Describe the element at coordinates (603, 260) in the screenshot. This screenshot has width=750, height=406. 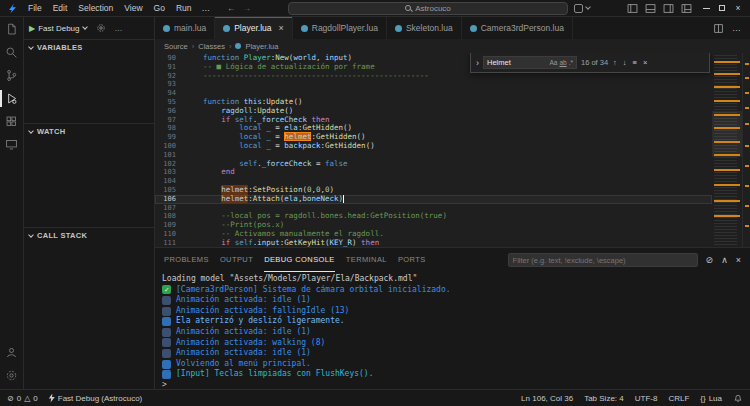
I see `console-filter-input` at that location.